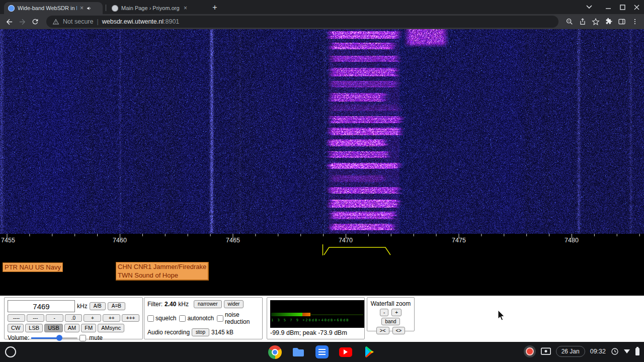 This screenshot has width=644, height=362. Describe the element at coordinates (207, 304) in the screenshot. I see `narrower-button: narrower` at that location.